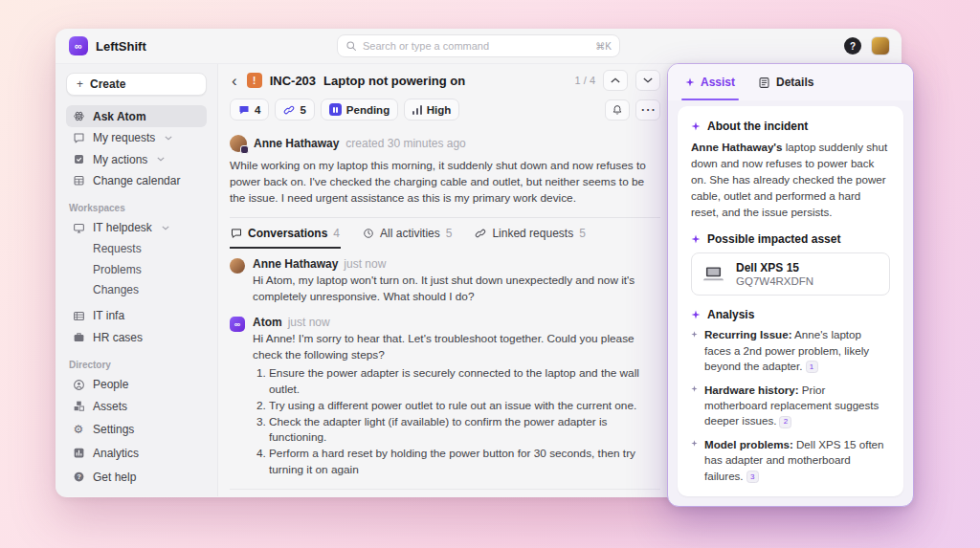 This screenshot has height=548, width=980. Describe the element at coordinates (136, 316) in the screenshot. I see `sidebar-item-it-infa: IT infa` at that location.